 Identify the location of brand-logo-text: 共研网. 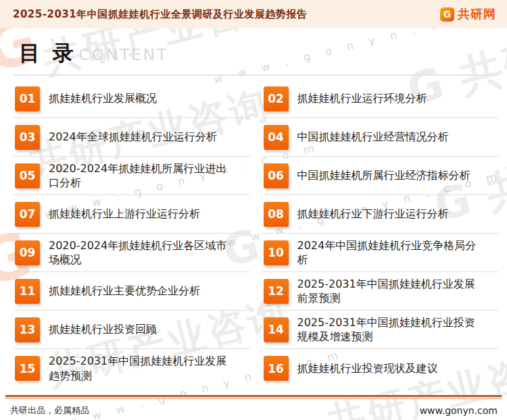
(477, 14).